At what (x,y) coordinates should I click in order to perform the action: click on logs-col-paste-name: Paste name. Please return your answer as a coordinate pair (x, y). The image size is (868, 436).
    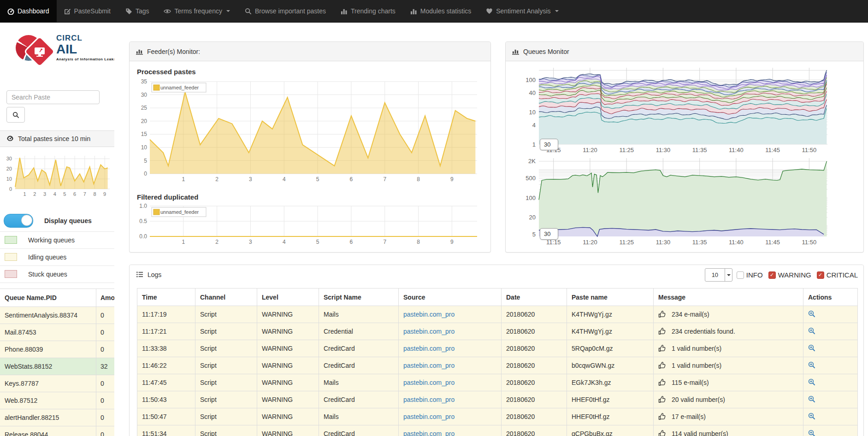
    Looking at the image, I should click on (610, 297).